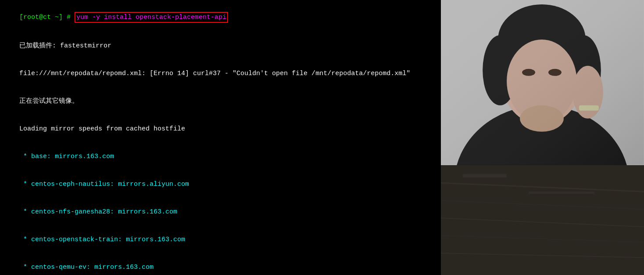  Describe the element at coordinates (220, 46) in the screenshot. I see `terminal-line-2: 已加载插件: fastestmirror` at that location.